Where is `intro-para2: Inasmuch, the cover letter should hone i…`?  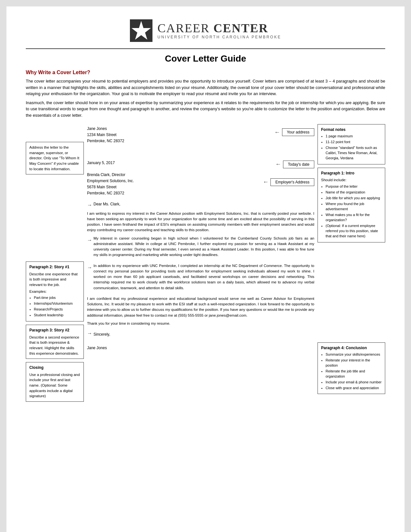 intro-para2: Inasmuch, the cover letter should hone i… is located at coordinates (206, 109).